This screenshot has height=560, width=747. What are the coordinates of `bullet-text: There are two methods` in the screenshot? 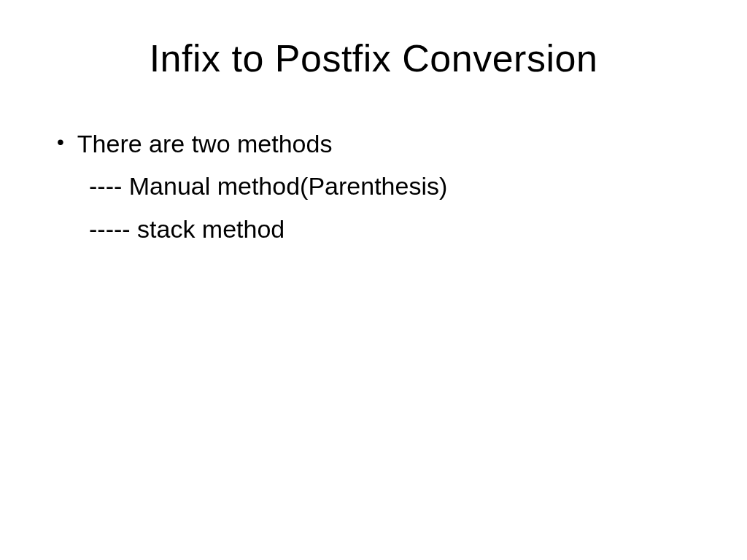 It's located at (387, 144).